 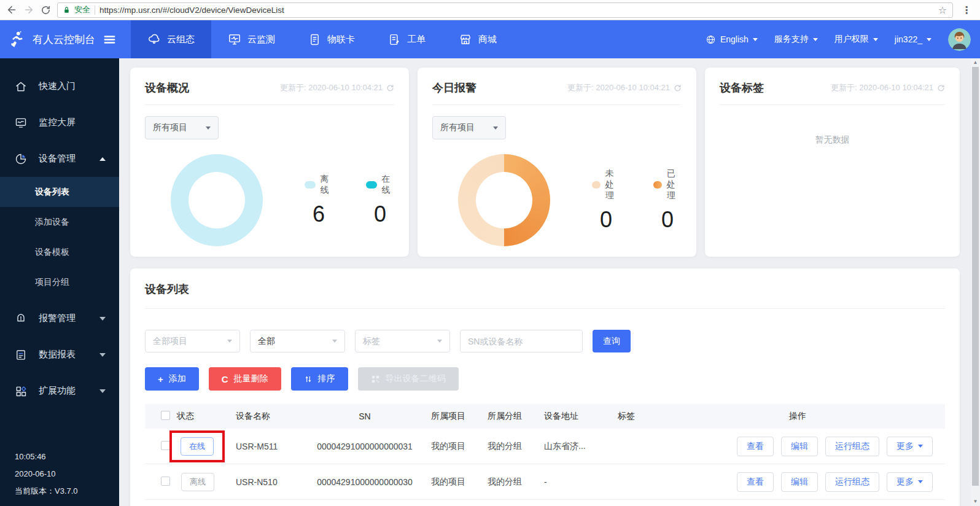 I want to click on card-device-tags: 设备标签 更新于: 2020-06-10 10:04:21 暂无数据, so click(x=833, y=162).